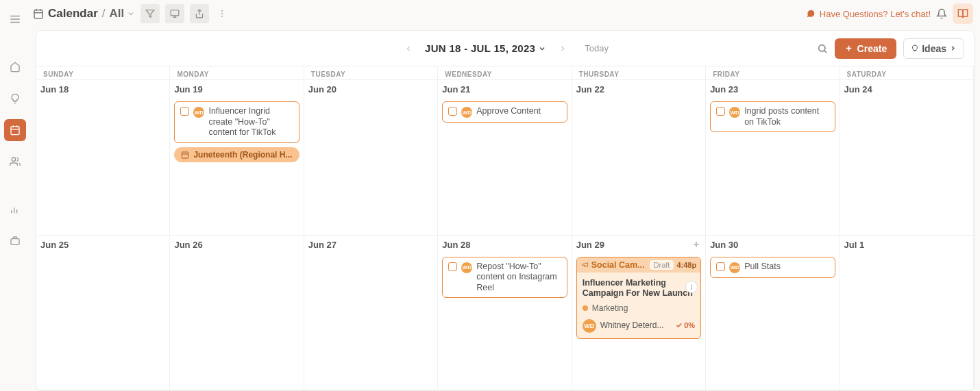 The image size is (980, 391). I want to click on calendar-day: Jun 20, so click(371, 157).